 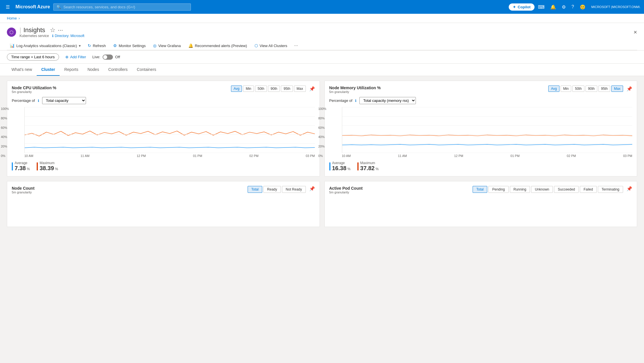 I want to click on pod-failed-btn: Failed, so click(x=588, y=189).